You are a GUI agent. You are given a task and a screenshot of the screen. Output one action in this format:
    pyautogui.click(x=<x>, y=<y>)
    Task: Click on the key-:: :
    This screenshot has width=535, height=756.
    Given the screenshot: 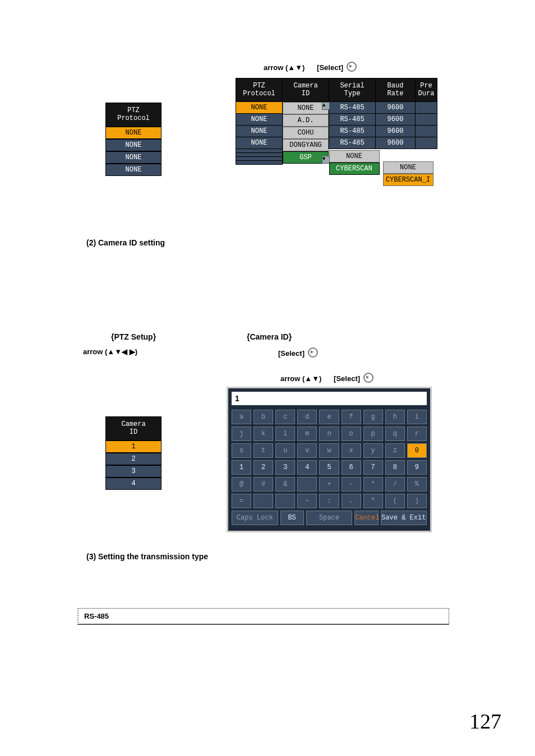 What is the action you would take?
    pyautogui.click(x=329, y=501)
    